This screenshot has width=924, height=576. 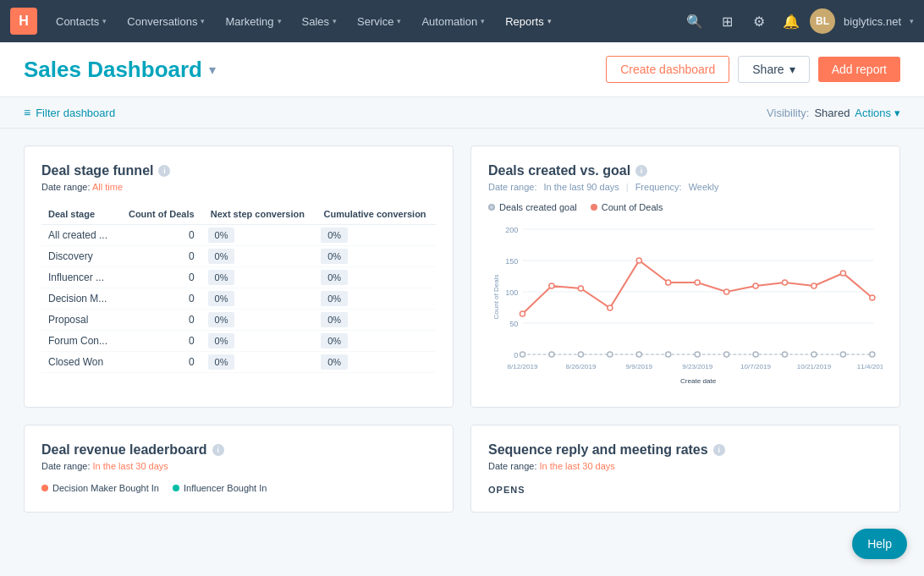 What do you see at coordinates (239, 299) in the screenshot?
I see `table-row: Decision M... 0 0% 0%` at bounding box center [239, 299].